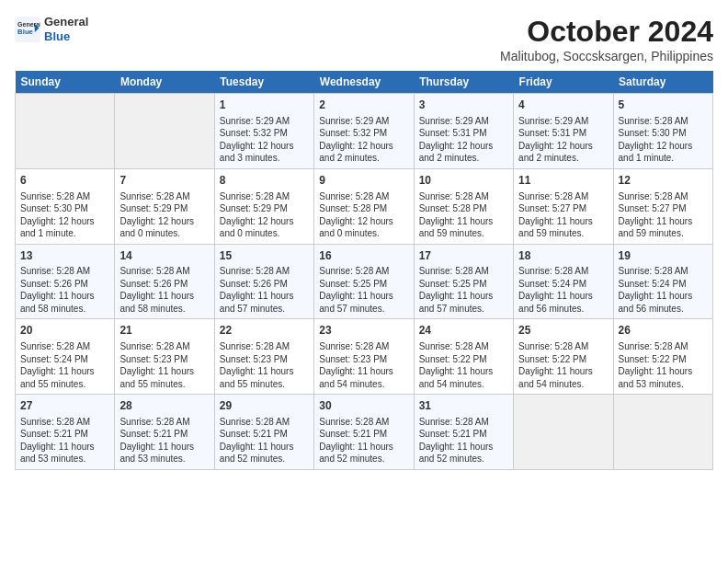 The height and width of the screenshot is (563, 728). I want to click on calendar-cell: 5Sunrise: 5:28 AMSunset: 5:30 PMDaylight…, so click(663, 132).